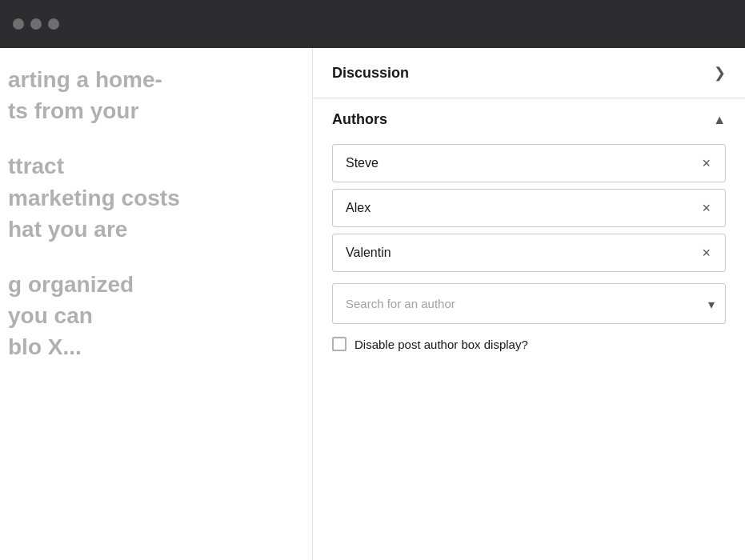 The width and height of the screenshot is (745, 560). Describe the element at coordinates (719, 120) in the screenshot. I see `authors-chevron-up-icon: ▲` at that location.